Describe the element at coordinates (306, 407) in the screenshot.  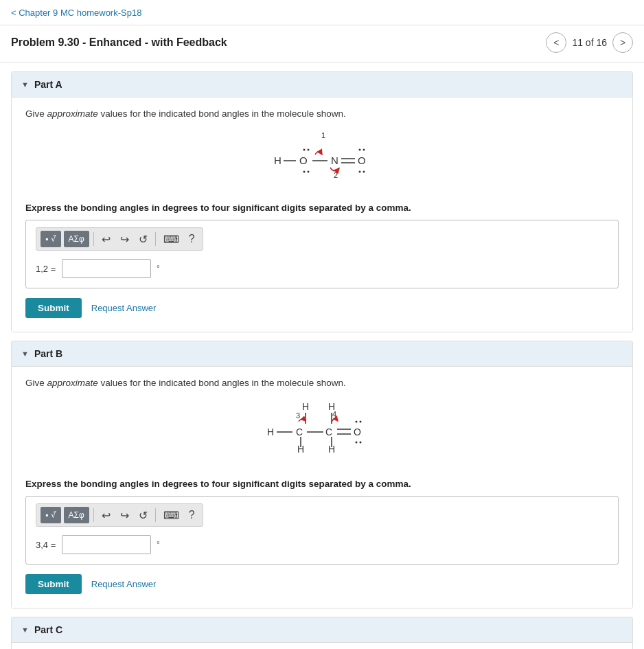
I see `atom-H-top-left: H` at that location.